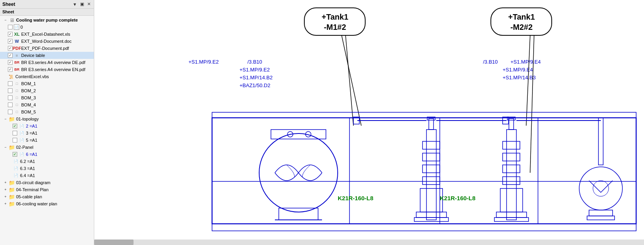 This screenshot has width=644, height=245. I want to click on tbl-icon: ≡, so click(17, 55).